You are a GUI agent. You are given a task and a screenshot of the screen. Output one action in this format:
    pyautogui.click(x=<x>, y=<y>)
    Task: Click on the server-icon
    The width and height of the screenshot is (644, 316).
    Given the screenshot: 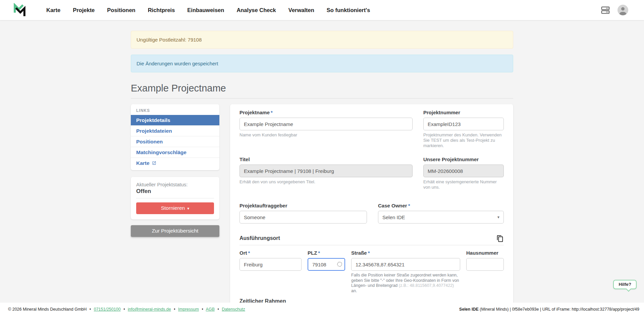 What is the action you would take?
    pyautogui.click(x=605, y=10)
    